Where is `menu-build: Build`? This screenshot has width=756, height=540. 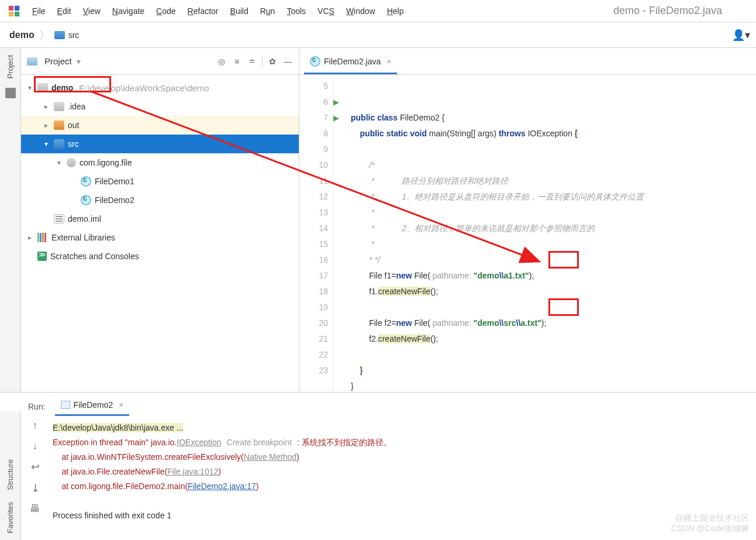 menu-build: Build is located at coordinates (240, 11).